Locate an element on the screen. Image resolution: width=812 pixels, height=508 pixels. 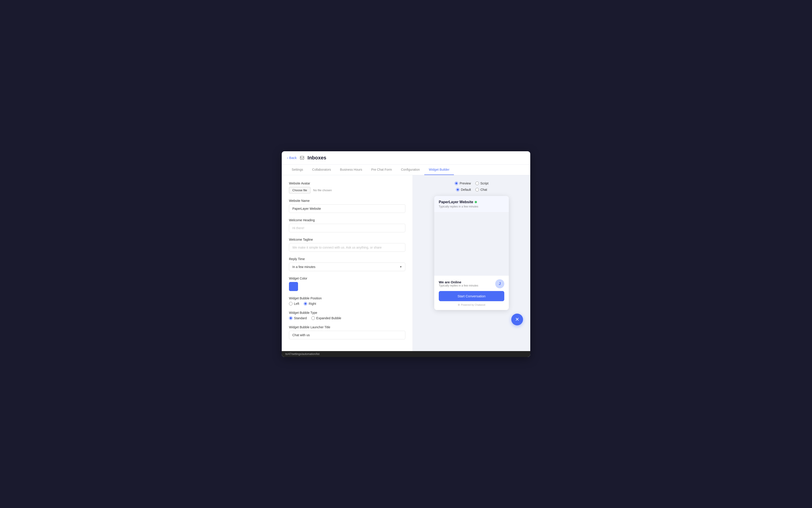
preview-script-controls: Preview Script is located at coordinates (471, 183).